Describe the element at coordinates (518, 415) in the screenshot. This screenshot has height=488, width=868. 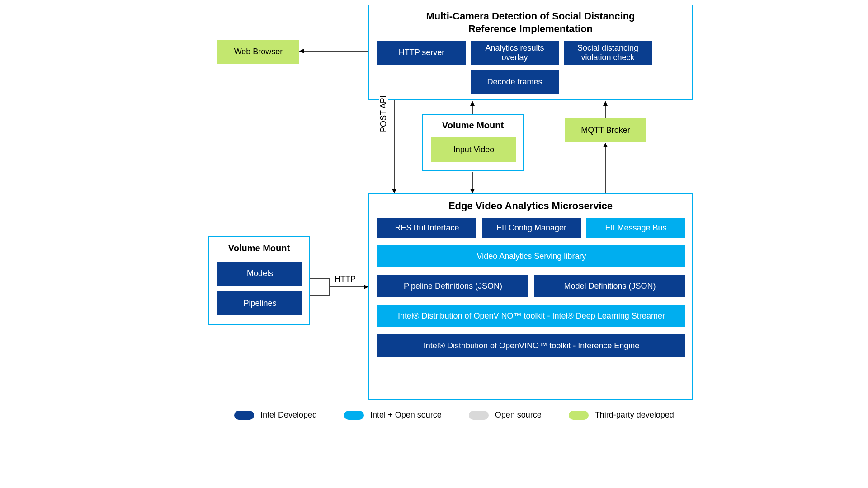
I see `legend-open-source-label: Open source` at that location.